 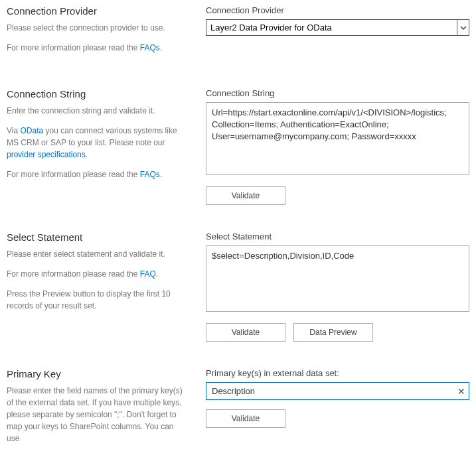 I want to click on link-faqs-1: FAQs, so click(x=150, y=48).